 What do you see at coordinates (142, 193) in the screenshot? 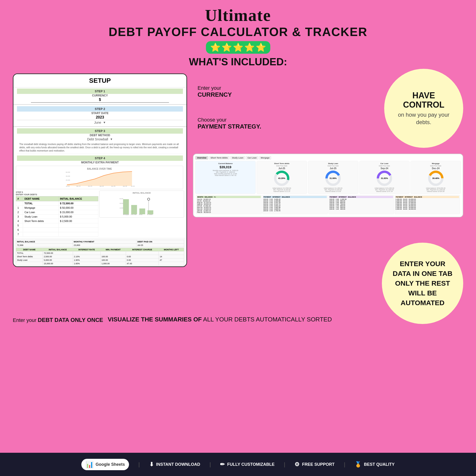
I see `initial-balance-label: INITIAL BALANCE` at bounding box center [142, 193].